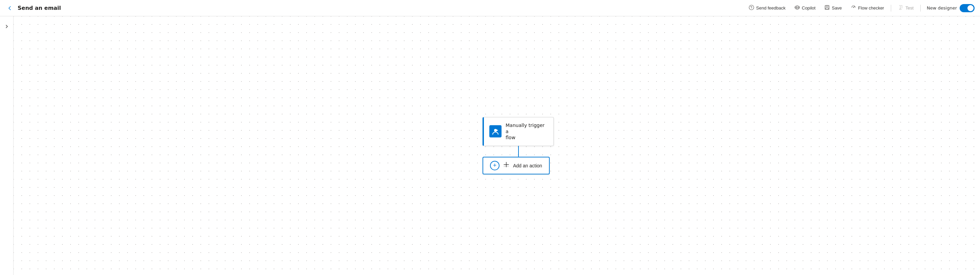 This screenshot has width=980, height=275. I want to click on trigger-text: Manually trigger a flow, so click(527, 132).